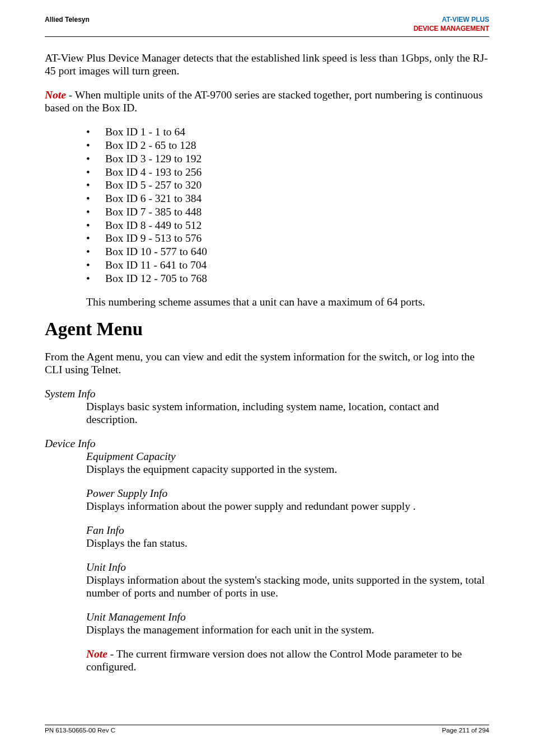 This screenshot has height=756, width=534. What do you see at coordinates (288, 457) in the screenshot?
I see `equipment-title: Equipment Capacity` at bounding box center [288, 457].